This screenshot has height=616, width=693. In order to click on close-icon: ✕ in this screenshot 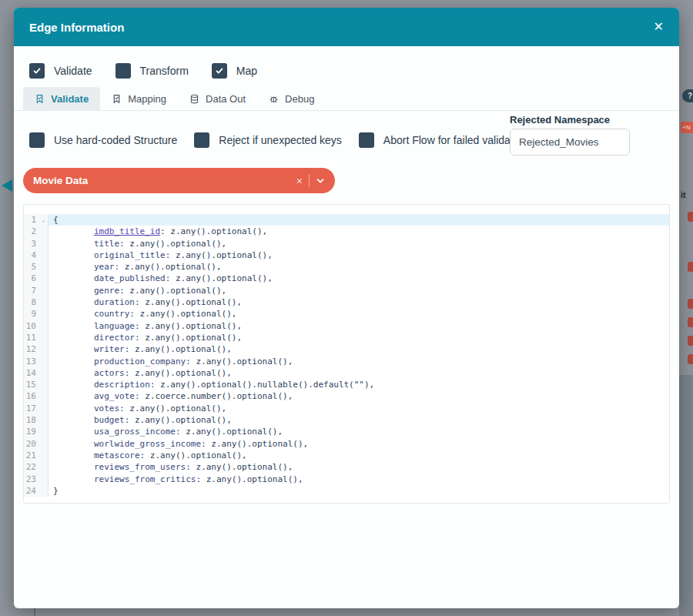, I will do `click(659, 27)`.